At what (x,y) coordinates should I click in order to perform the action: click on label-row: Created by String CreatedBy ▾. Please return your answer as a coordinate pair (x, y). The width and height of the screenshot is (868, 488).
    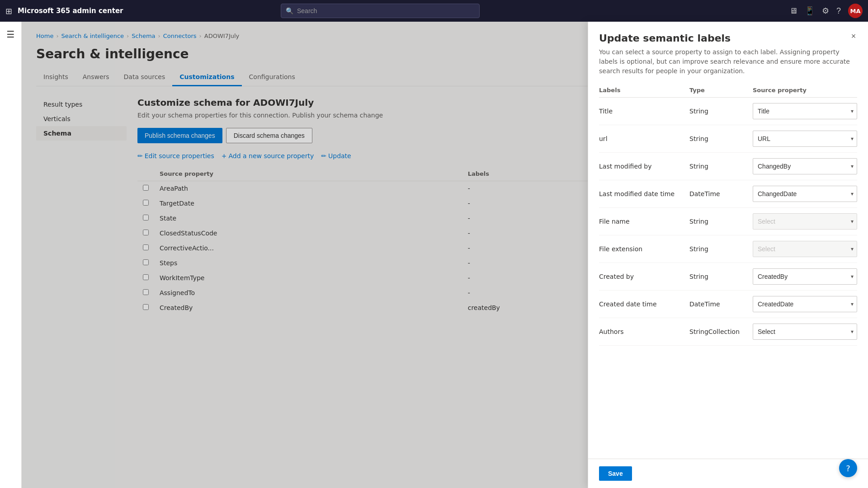
    Looking at the image, I should click on (728, 277).